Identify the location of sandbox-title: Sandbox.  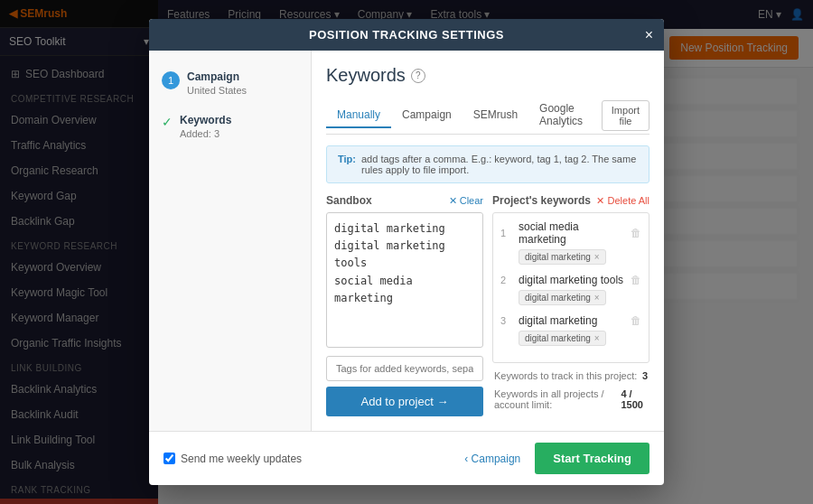
(349, 201).